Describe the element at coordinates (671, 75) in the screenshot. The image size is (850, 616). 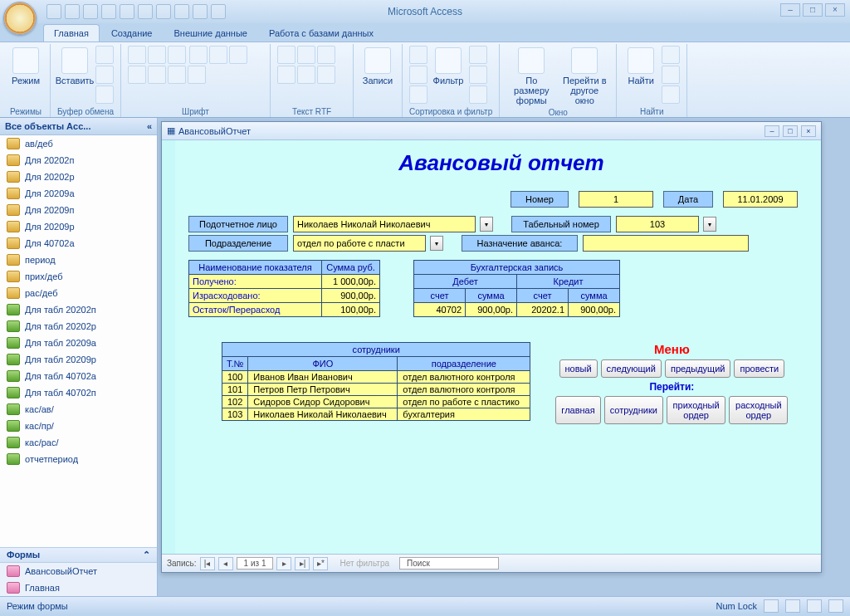
I see `goto-icon` at that location.